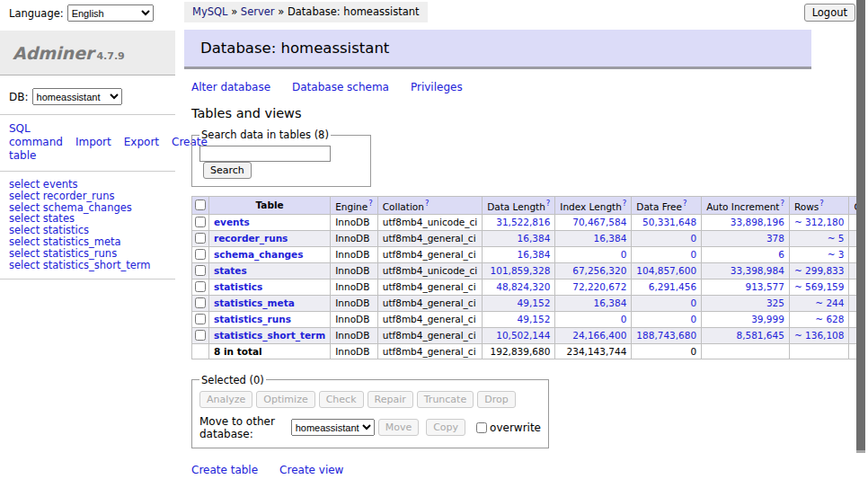 The image size is (868, 488). I want to click on rows-cell-link: ~ 628, so click(829, 319).